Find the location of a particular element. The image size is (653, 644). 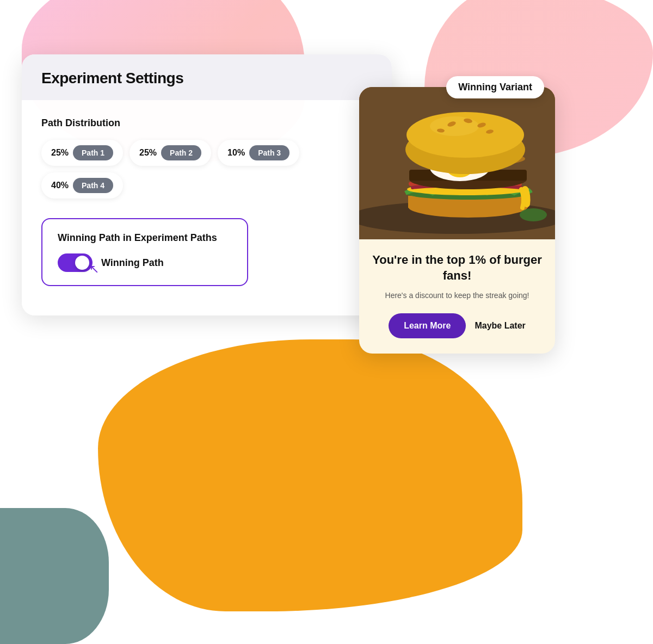

path-group-3: 10% Path 3 is located at coordinates (258, 153).